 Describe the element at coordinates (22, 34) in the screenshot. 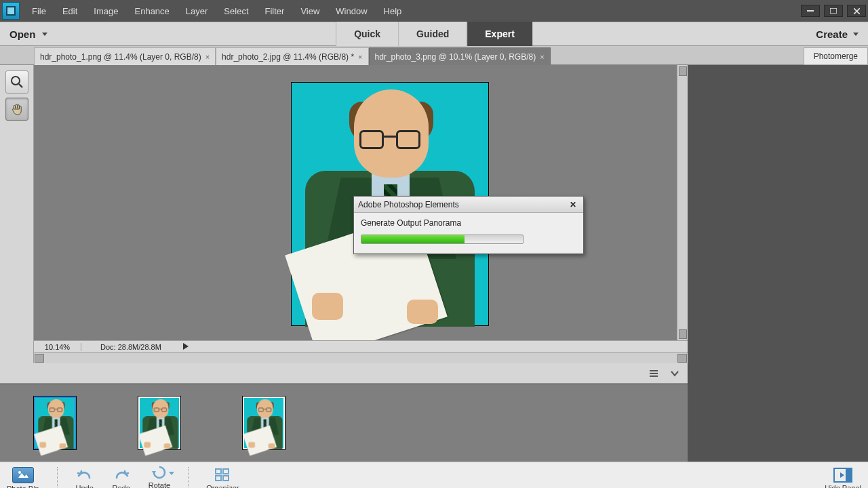

I see `open-label: Open` at that location.